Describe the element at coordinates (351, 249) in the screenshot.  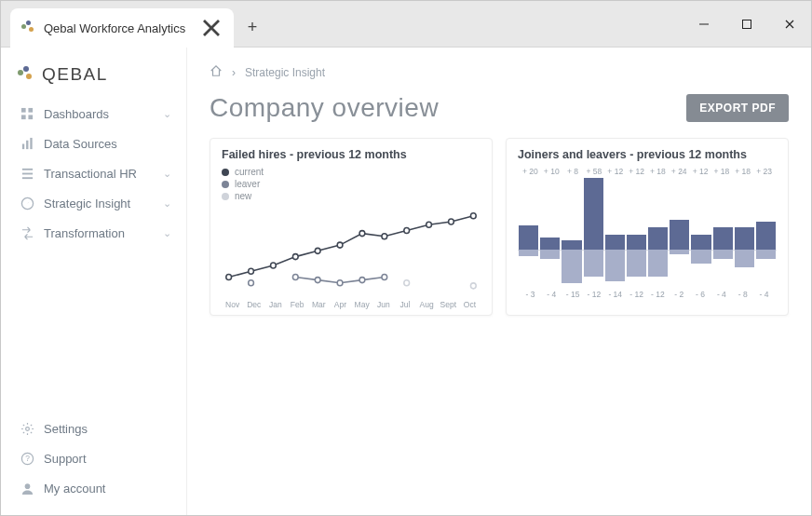
I see `failed-hires-chart` at that location.